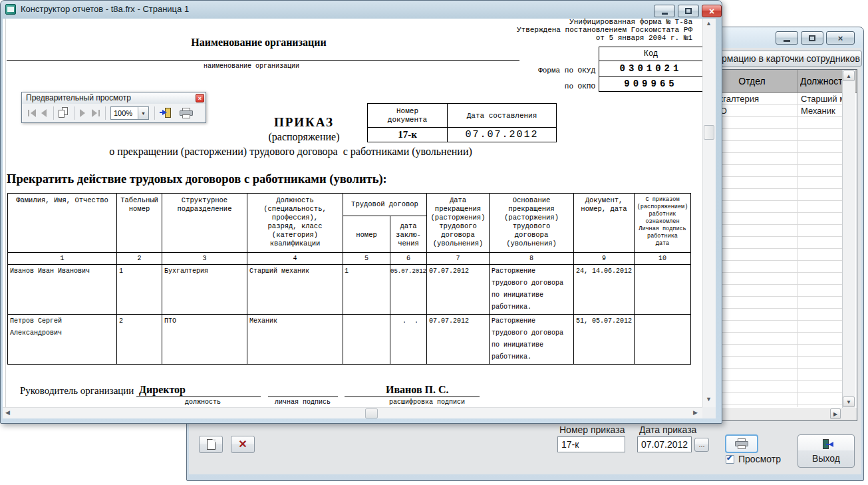 This screenshot has width=868, height=485. I want to click on chevron-down-icon: ▼, so click(144, 113).